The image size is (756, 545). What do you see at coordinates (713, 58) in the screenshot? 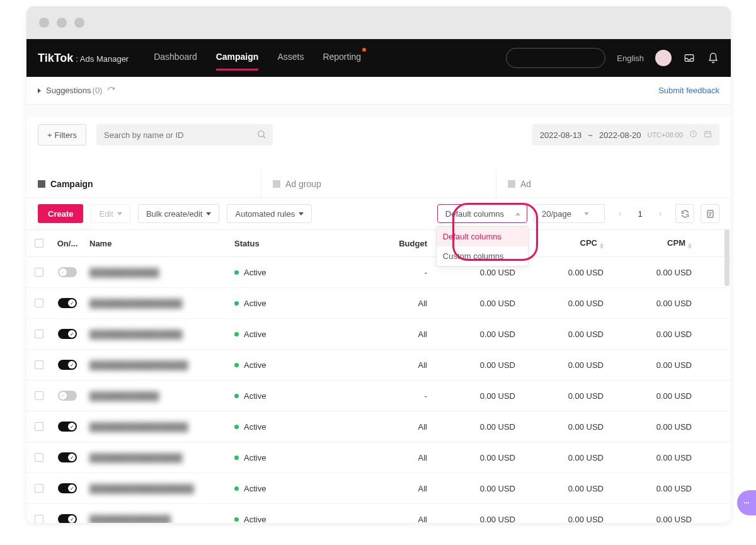
I see `bell-icon` at bounding box center [713, 58].